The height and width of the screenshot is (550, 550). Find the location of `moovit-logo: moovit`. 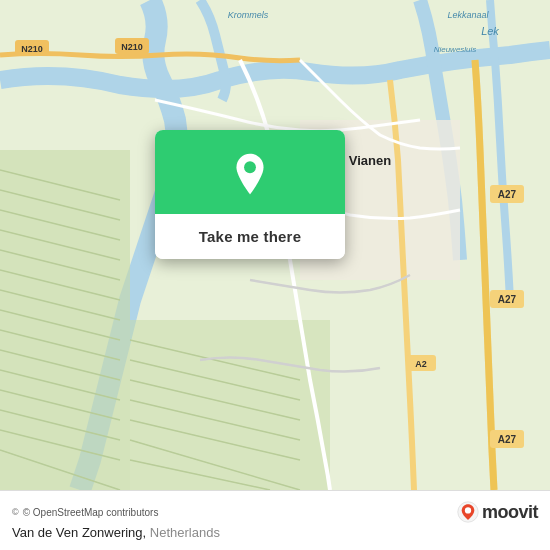

moovit-logo: moovit is located at coordinates (498, 512).